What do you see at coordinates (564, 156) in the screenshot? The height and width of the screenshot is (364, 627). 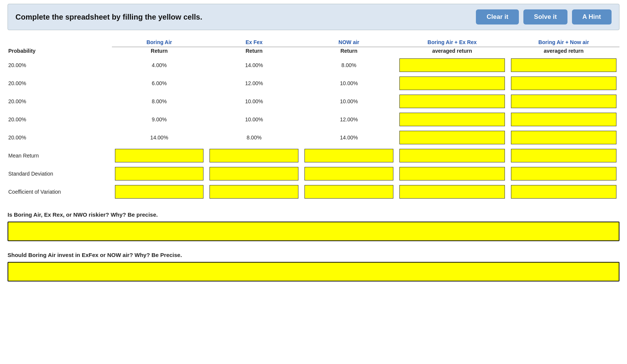 I see `boring-now-mean-input` at bounding box center [564, 156].